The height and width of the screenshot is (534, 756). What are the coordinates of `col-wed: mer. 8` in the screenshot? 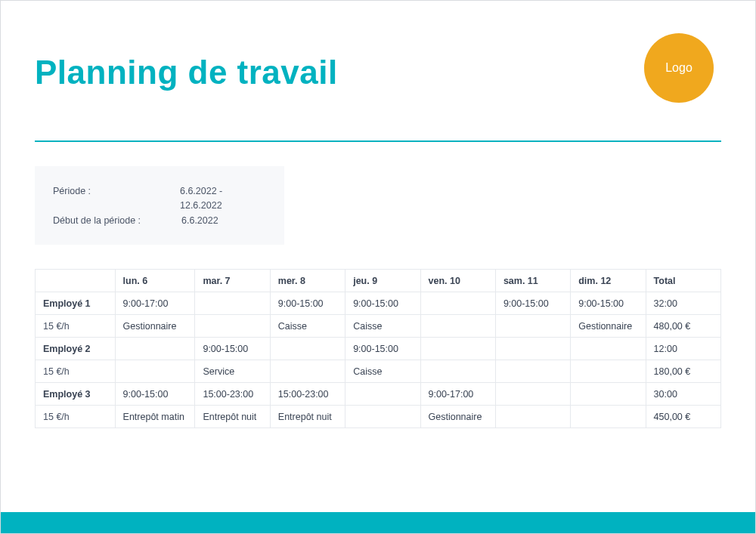 It's located at (307, 281).